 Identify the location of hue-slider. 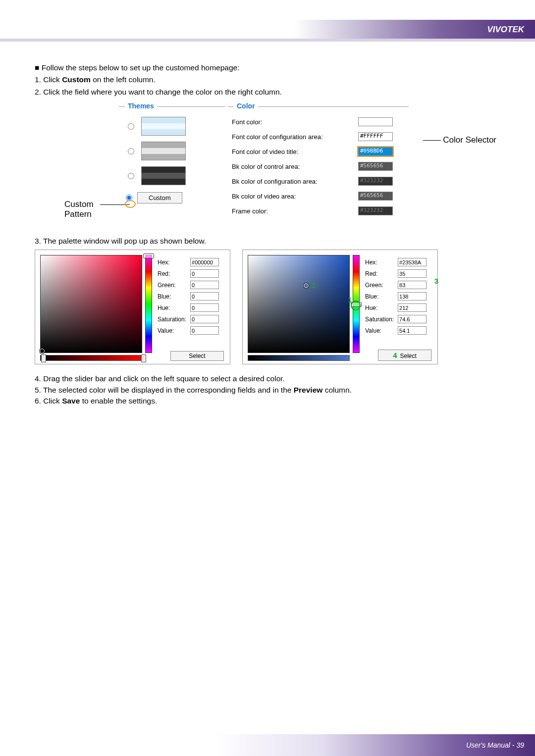
(149, 304).